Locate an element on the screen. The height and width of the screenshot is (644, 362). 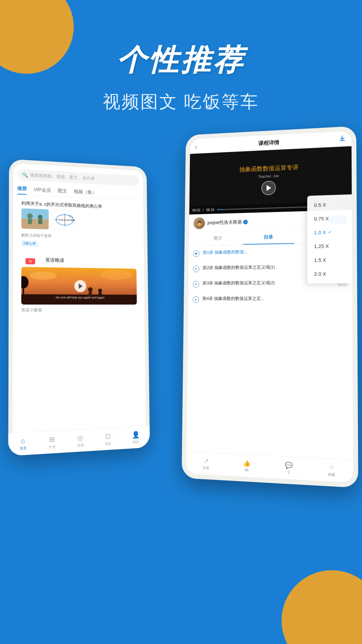
comment-count: 2 is located at coordinates (289, 472).